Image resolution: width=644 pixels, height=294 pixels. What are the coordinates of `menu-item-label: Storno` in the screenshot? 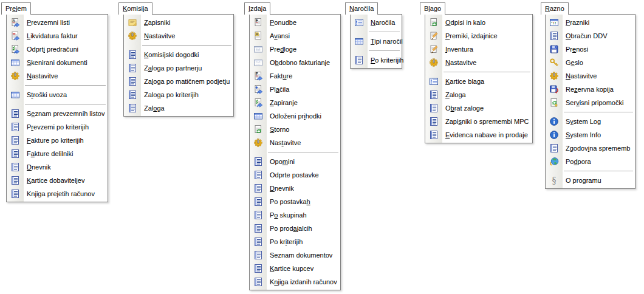 It's located at (279, 129).